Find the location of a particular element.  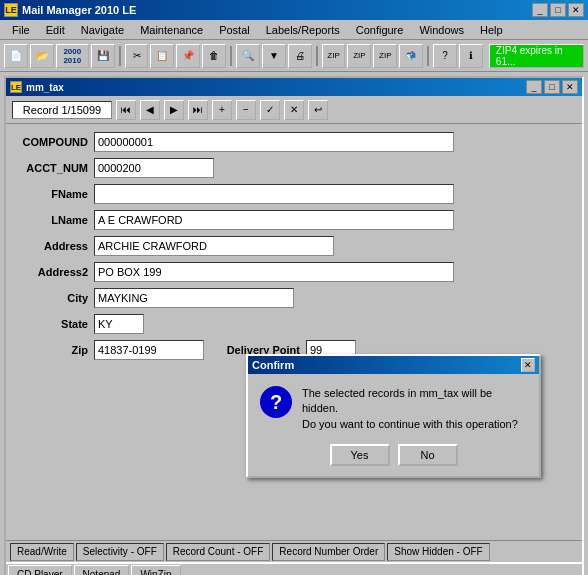

menu-navigate: Navigate is located at coordinates (102, 30).